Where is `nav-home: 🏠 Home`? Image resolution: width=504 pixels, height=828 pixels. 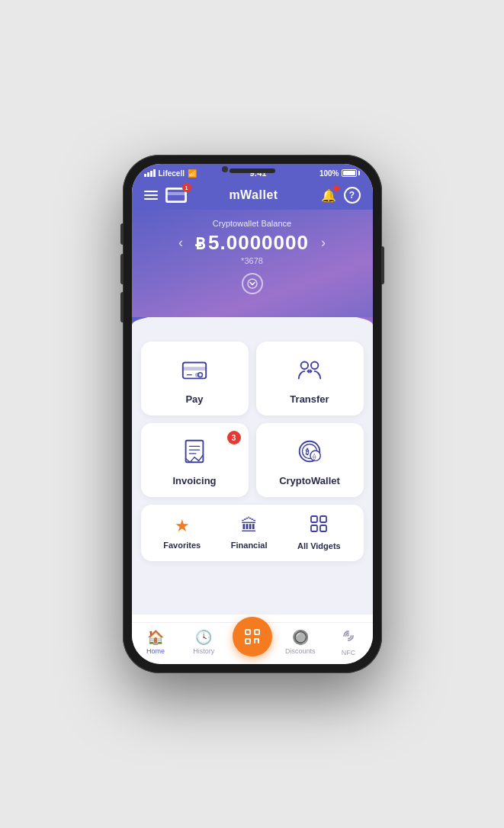
nav-home: 🏠 Home is located at coordinates (156, 642).